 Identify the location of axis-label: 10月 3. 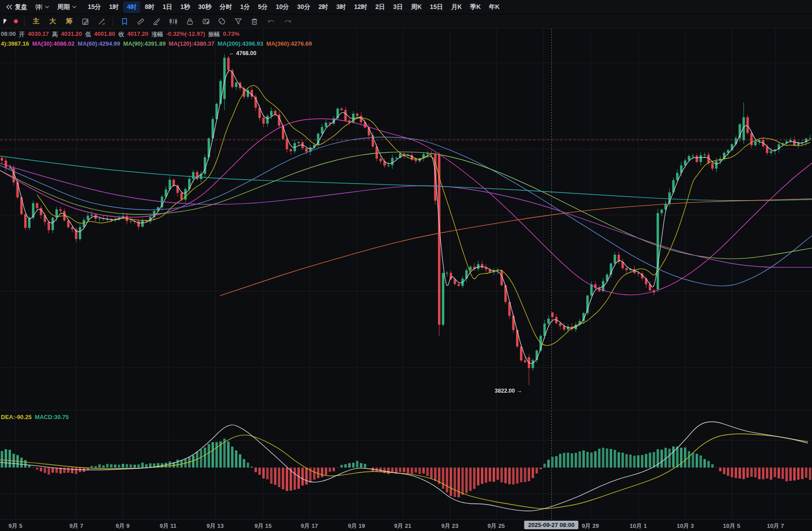
(685, 526).